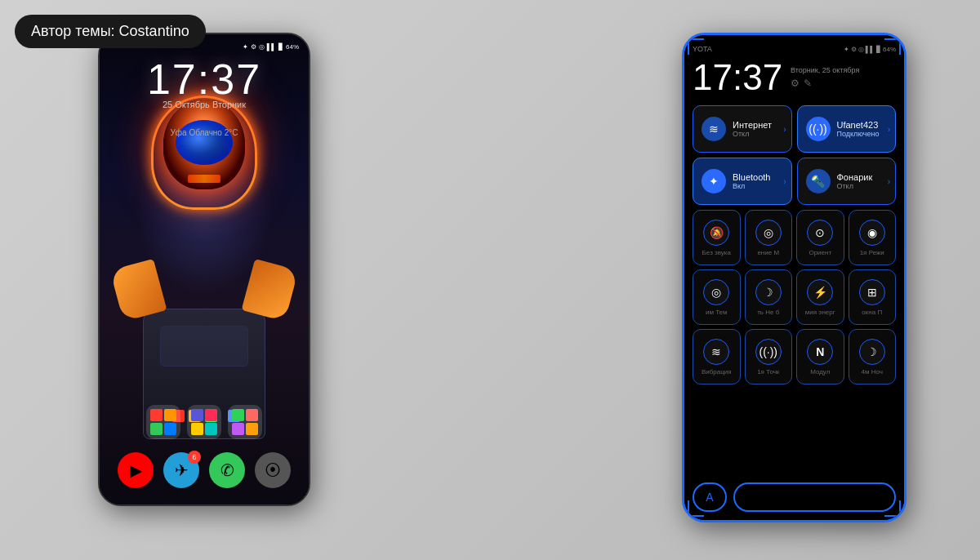  Describe the element at coordinates (825, 74) in the screenshot. I see `right-date-info: Вторник, 25 октября ⚙ ✎` at that location.